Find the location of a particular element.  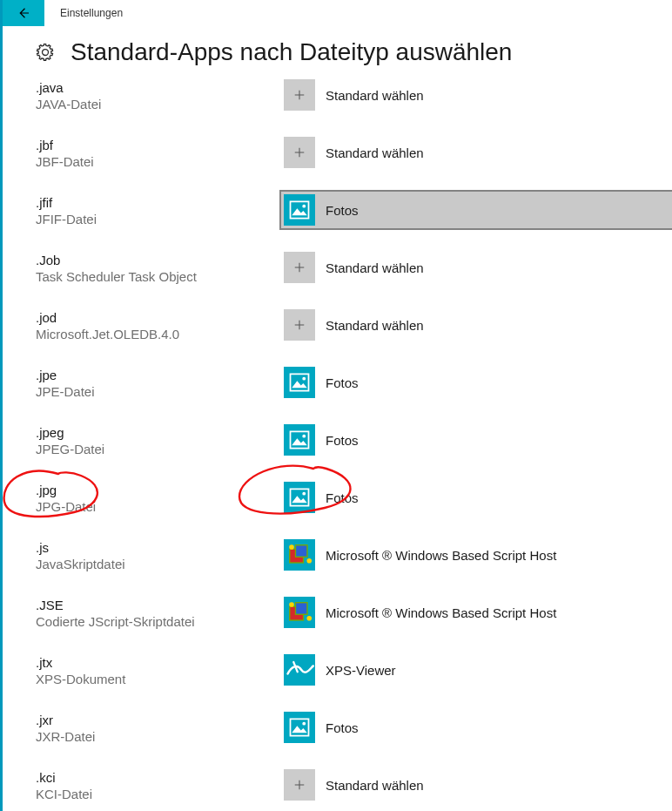

filetype-row: .jfifJFIF-DateiFotos is located at coordinates (353, 210).